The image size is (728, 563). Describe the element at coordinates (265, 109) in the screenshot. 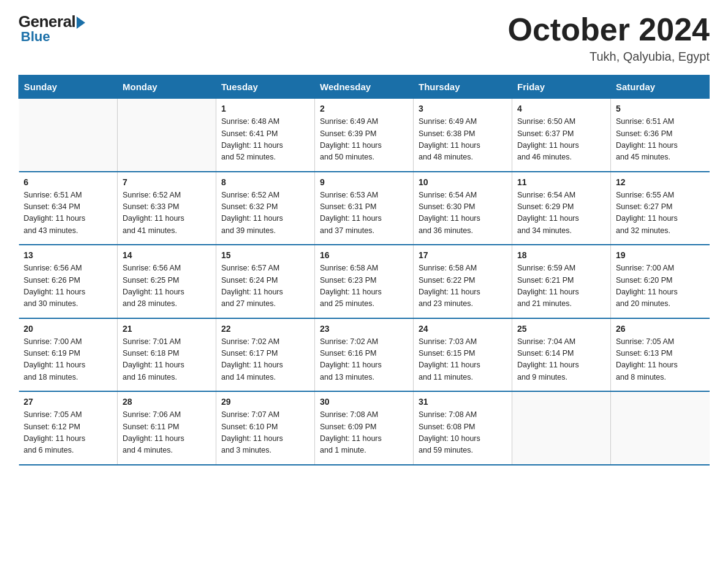

I see `day-number: 1` at that location.